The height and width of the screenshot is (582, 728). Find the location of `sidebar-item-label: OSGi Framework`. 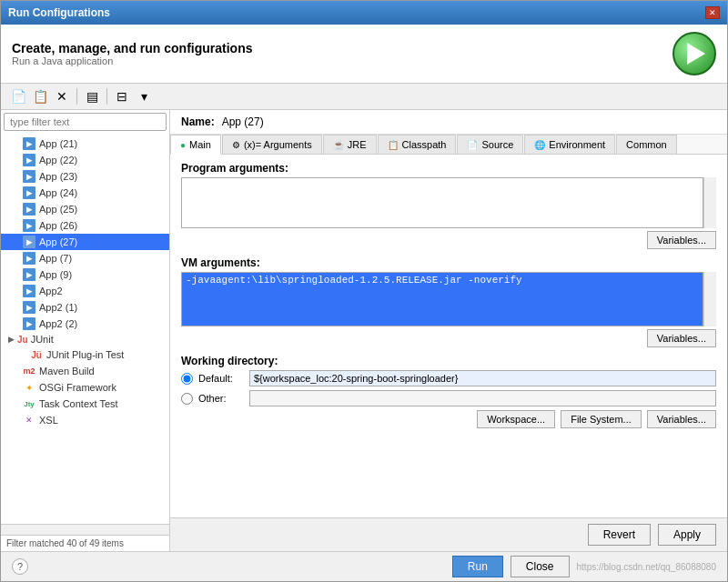

sidebar-item-label: OSGi Framework is located at coordinates (78, 387).